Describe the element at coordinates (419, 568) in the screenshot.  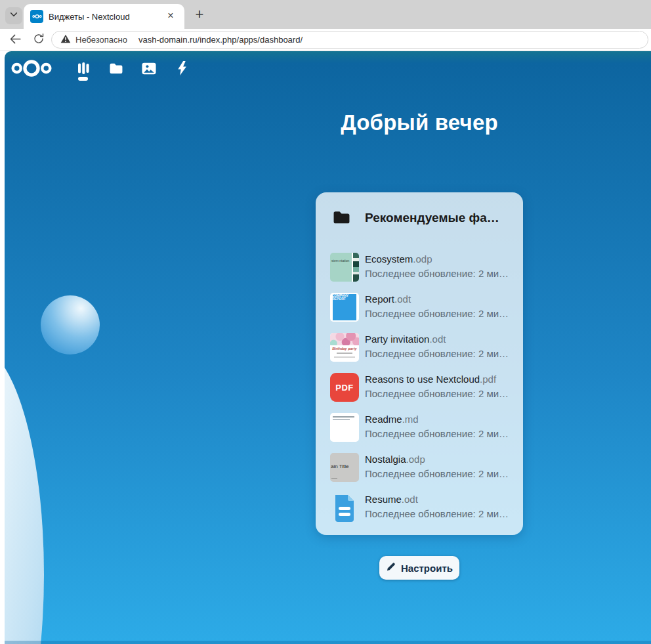
I see `customize-button: Настроить` at that location.